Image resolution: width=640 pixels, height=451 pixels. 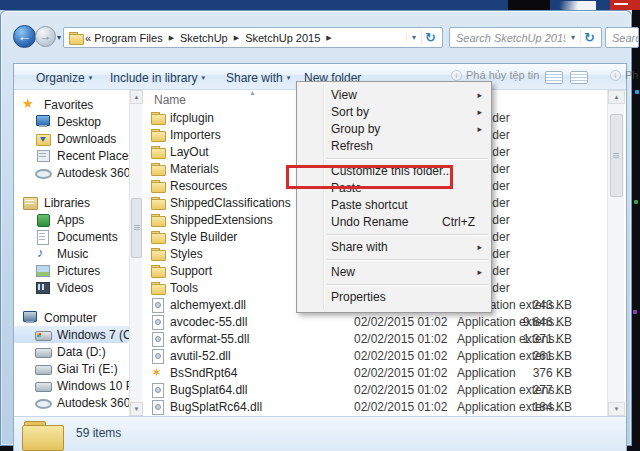 What do you see at coordinates (72, 104) in the screenshot?
I see `sidebar-section-favorites: Favorites` at bounding box center [72, 104].